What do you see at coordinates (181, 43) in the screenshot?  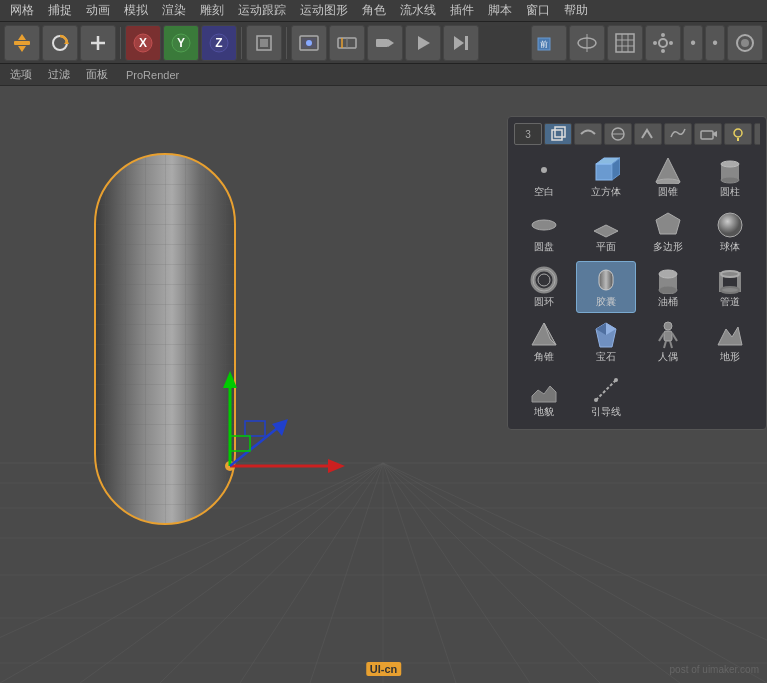 I see `y-axis-button: Y` at bounding box center [181, 43].